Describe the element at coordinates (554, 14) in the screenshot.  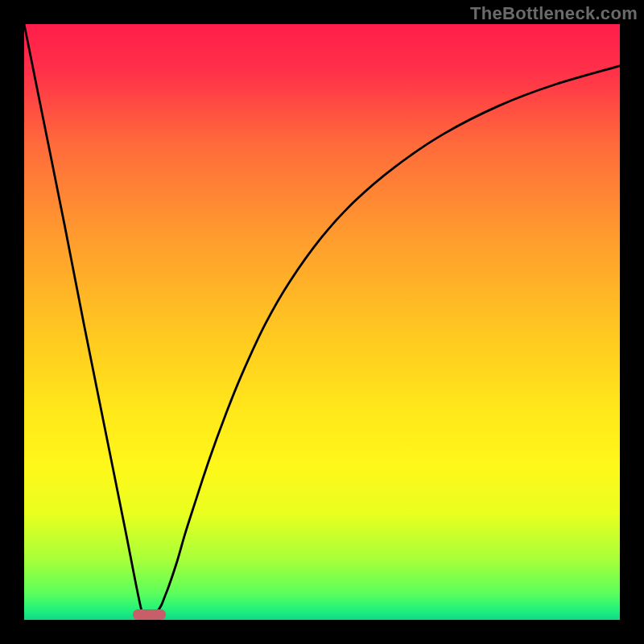
I see `attribution-text: TheBottleneck.com` at that location.